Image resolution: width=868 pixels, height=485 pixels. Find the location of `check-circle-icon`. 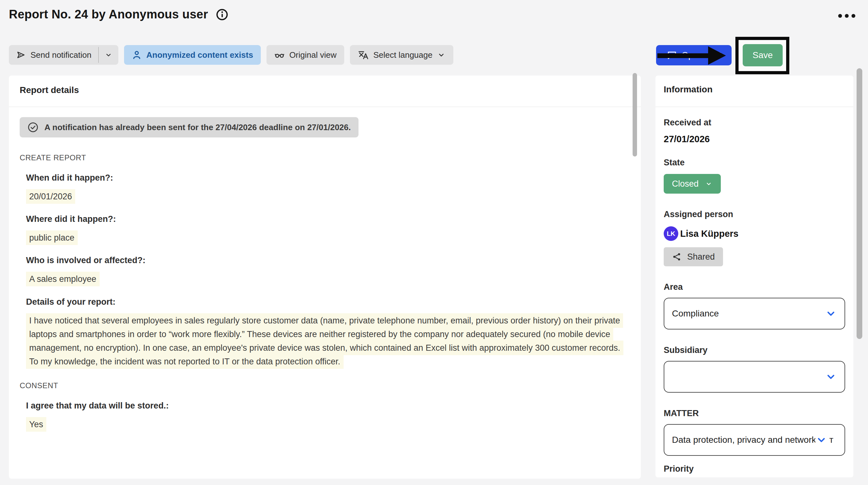

check-circle-icon is located at coordinates (33, 127).